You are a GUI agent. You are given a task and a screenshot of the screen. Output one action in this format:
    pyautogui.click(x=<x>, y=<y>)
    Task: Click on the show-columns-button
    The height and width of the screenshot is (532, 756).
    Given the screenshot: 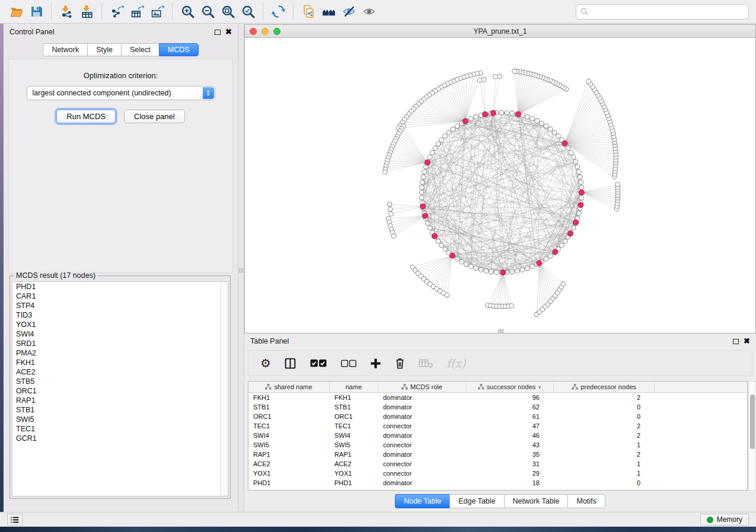 What is the action you would take?
    pyautogui.click(x=291, y=364)
    